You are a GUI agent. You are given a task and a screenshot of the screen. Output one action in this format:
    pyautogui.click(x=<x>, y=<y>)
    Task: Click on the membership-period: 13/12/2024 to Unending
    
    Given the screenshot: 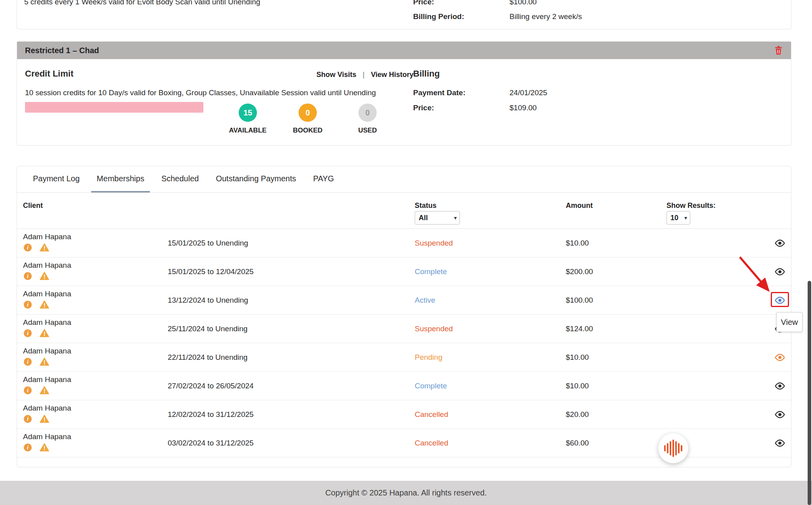 What is the action you would take?
    pyautogui.click(x=208, y=300)
    